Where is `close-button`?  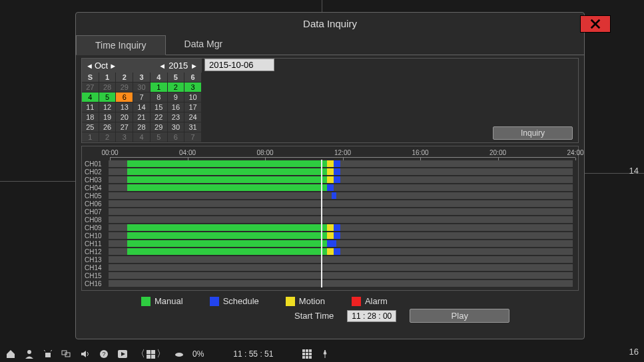 close-button is located at coordinates (595, 24).